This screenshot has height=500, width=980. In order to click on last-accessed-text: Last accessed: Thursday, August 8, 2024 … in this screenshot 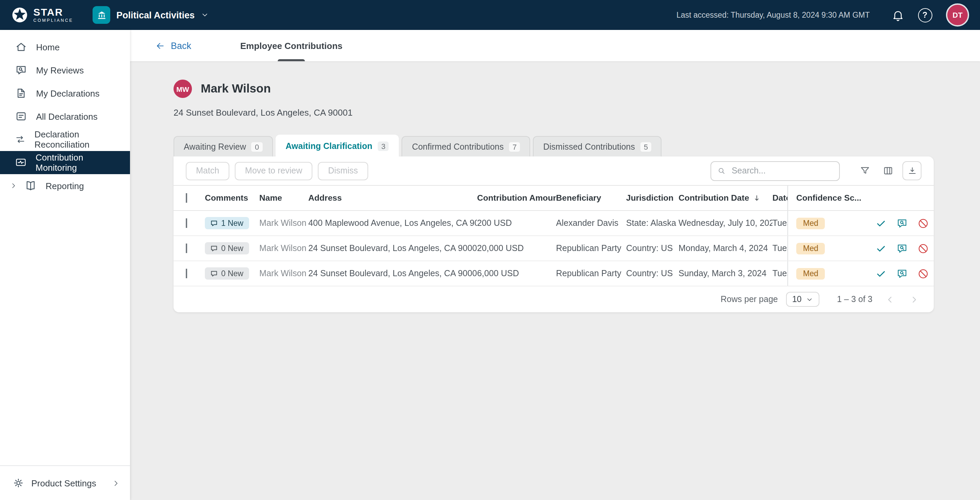, I will do `click(773, 15)`.